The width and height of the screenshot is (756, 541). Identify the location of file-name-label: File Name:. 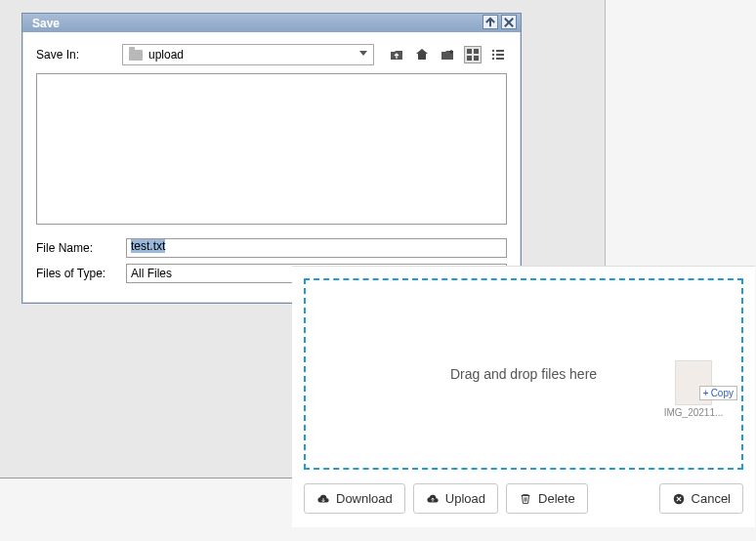
(81, 248).